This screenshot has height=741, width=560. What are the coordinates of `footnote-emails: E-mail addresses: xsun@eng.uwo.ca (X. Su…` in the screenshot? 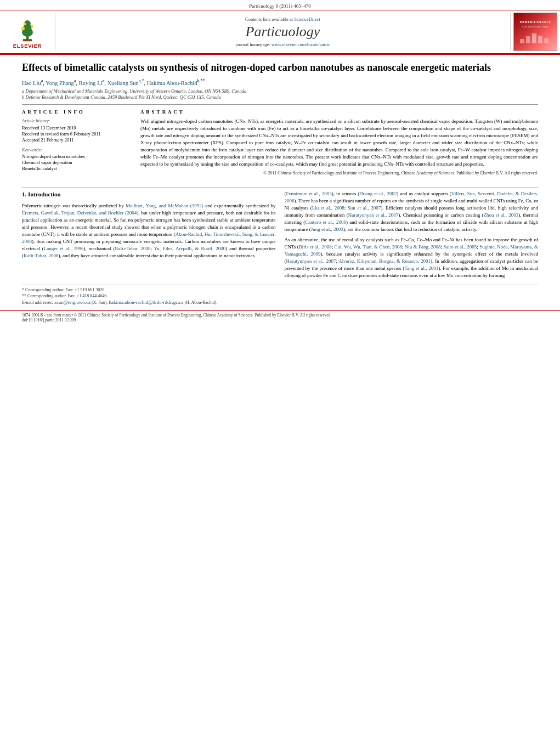 It's located at (280, 302).